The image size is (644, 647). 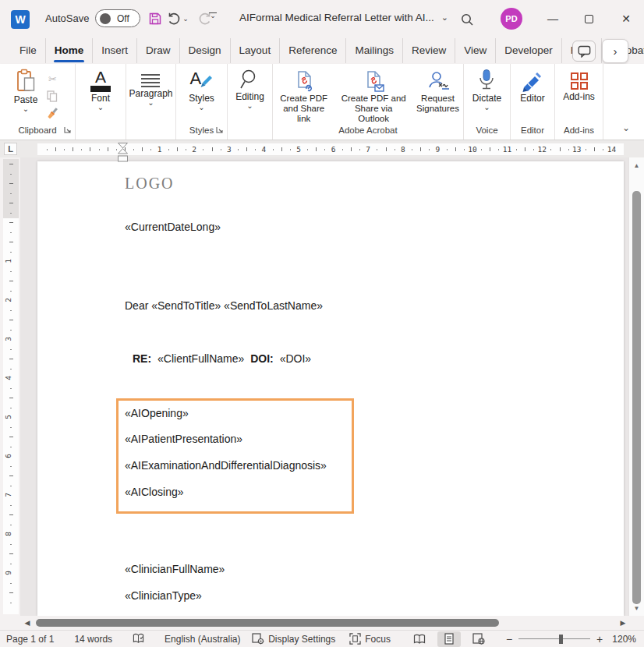 What do you see at coordinates (600, 639) in the screenshot?
I see `zoom-in-button: +` at bounding box center [600, 639].